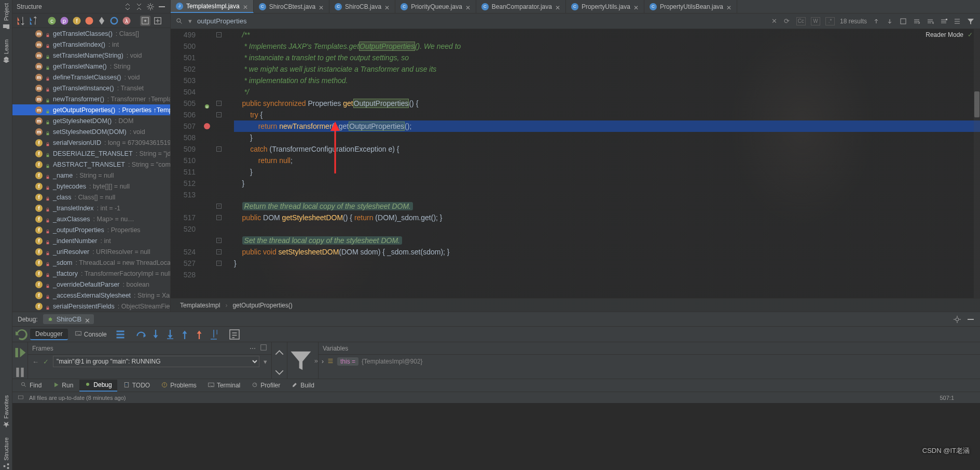 This screenshot has width=980, height=470. I want to click on sort-visibility-icon, so click(33, 21).